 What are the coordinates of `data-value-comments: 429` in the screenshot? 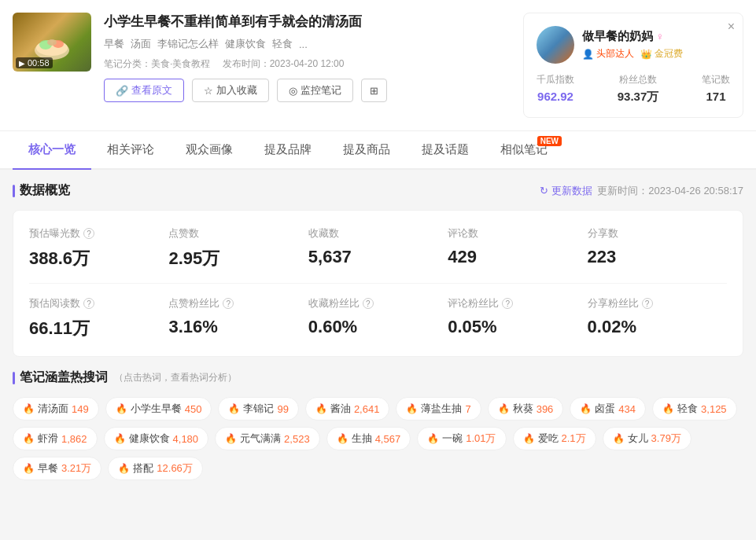 It's located at (518, 257).